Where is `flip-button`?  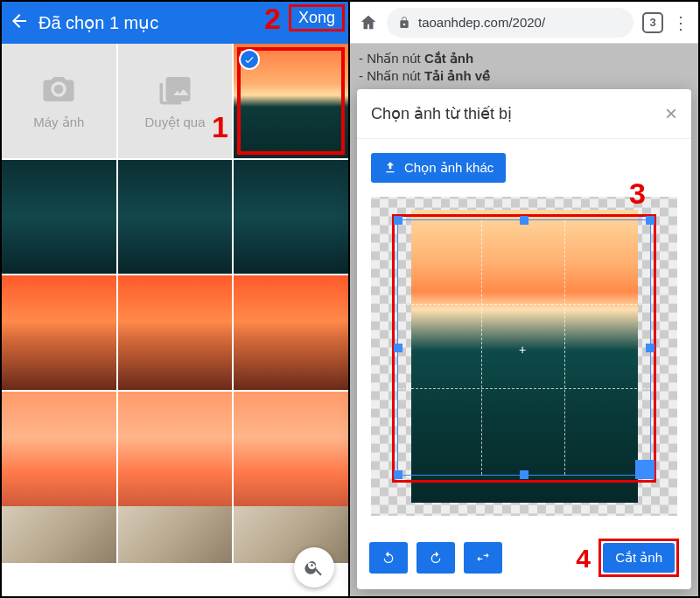 flip-button is located at coordinates (483, 558).